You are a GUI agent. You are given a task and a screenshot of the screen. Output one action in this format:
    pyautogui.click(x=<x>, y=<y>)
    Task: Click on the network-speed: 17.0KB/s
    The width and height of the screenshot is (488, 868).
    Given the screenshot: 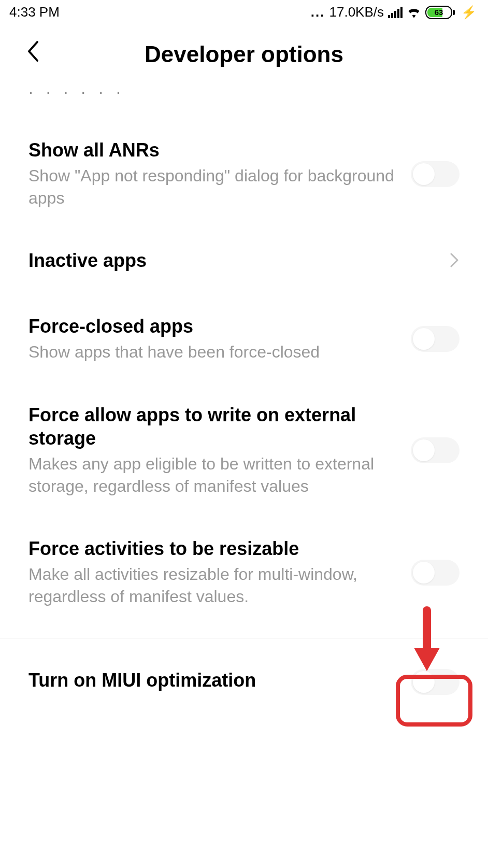 What is the action you would take?
    pyautogui.click(x=356, y=12)
    